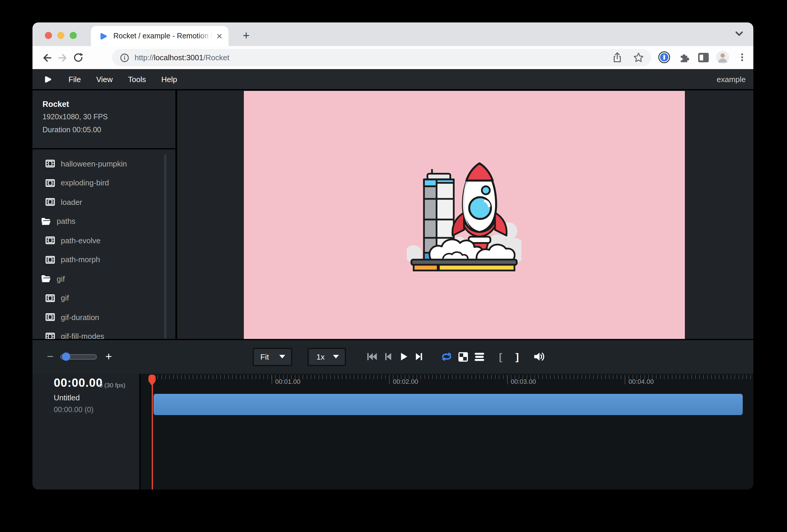  What do you see at coordinates (703, 57) in the screenshot?
I see `side-panel-icon` at bounding box center [703, 57].